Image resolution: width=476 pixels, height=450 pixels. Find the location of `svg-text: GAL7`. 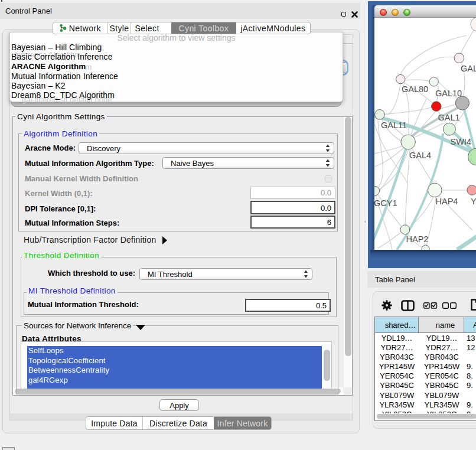

svg-text: GAL7 is located at coordinates (468, 69).